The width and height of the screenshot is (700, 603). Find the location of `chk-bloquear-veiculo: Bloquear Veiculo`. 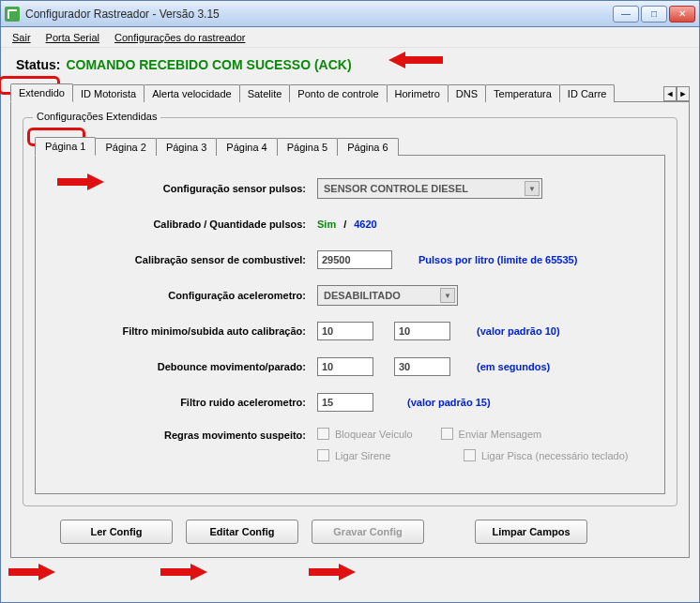

chk-bloquear-veiculo: Bloquear Veiculo is located at coordinates (365, 433).